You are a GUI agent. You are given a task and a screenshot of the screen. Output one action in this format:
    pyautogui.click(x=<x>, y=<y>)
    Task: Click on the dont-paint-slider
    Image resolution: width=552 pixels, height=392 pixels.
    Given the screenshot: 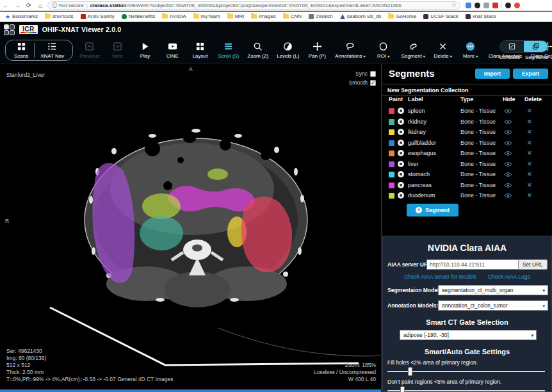 What is the action you would take?
    pyautogui.click(x=466, y=389)
    